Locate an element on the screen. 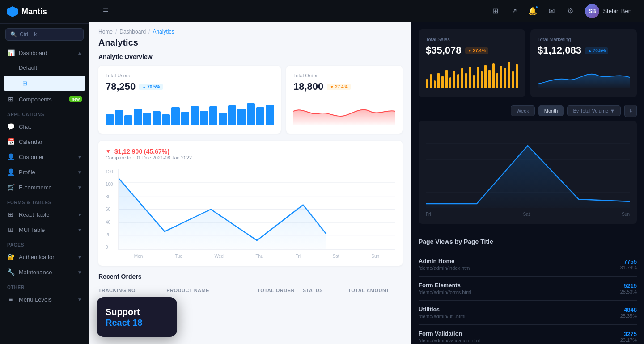 The image size is (644, 344). sidebar-item-menu-levels: ≡ Menu Levels ▼ is located at coordinates (45, 299).